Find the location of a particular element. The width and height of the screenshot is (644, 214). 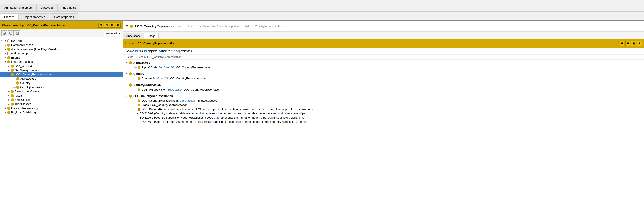

usage-group-country-subdivision: ▾ CountrySubdivision └─ CountrySubdivisi… is located at coordinates (384, 88).